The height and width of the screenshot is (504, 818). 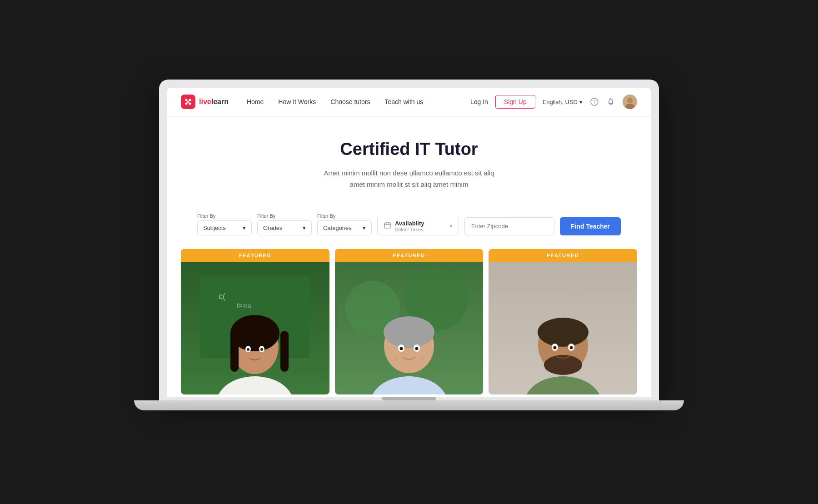 I want to click on help-icon: ?, so click(x=594, y=102).